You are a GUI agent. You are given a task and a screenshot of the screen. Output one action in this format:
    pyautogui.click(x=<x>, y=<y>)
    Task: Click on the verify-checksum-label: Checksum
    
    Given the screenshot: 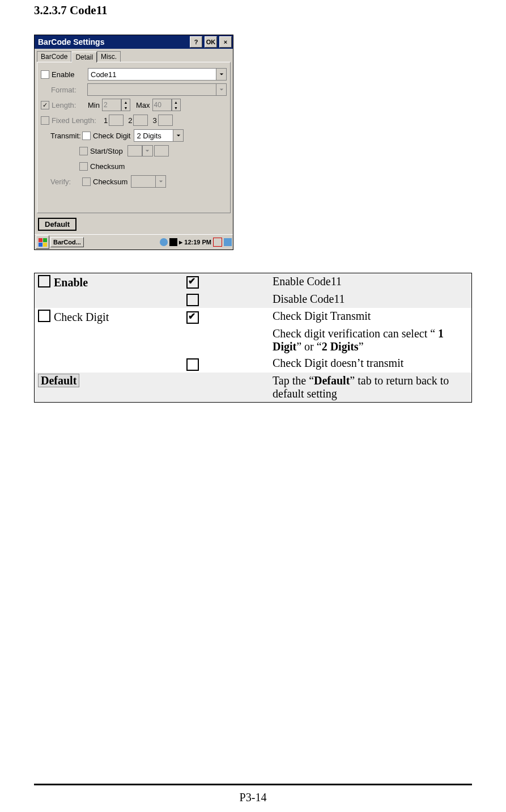 What is the action you would take?
    pyautogui.click(x=110, y=181)
    